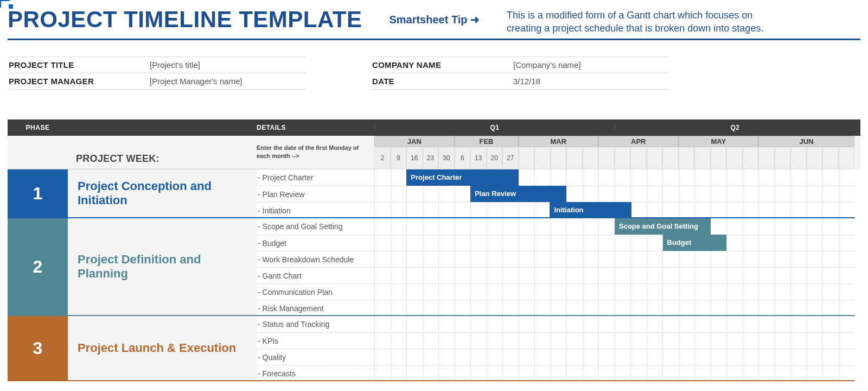 The height and width of the screenshot is (391, 868). Describe the element at coordinates (162, 153) in the screenshot. I see `project-week-label: PROJECT WEEK:` at that location.